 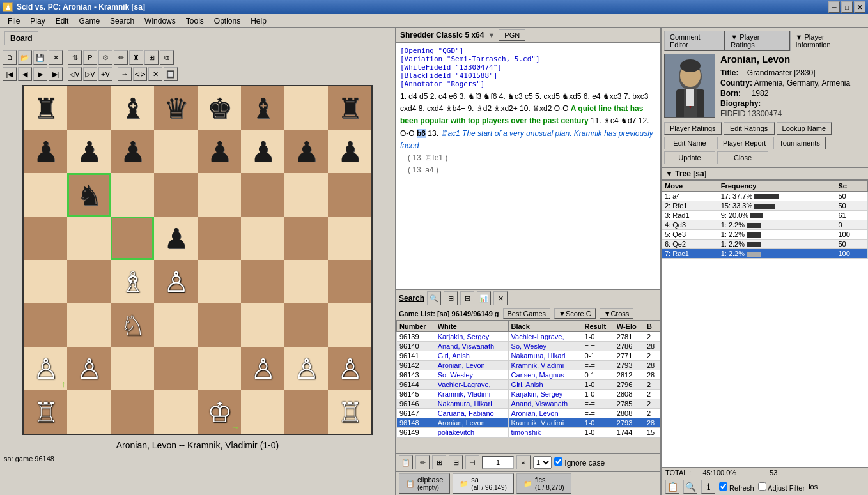 What do you see at coordinates (121, 57) in the screenshot?
I see `annotate-btn: ✏` at bounding box center [121, 57].